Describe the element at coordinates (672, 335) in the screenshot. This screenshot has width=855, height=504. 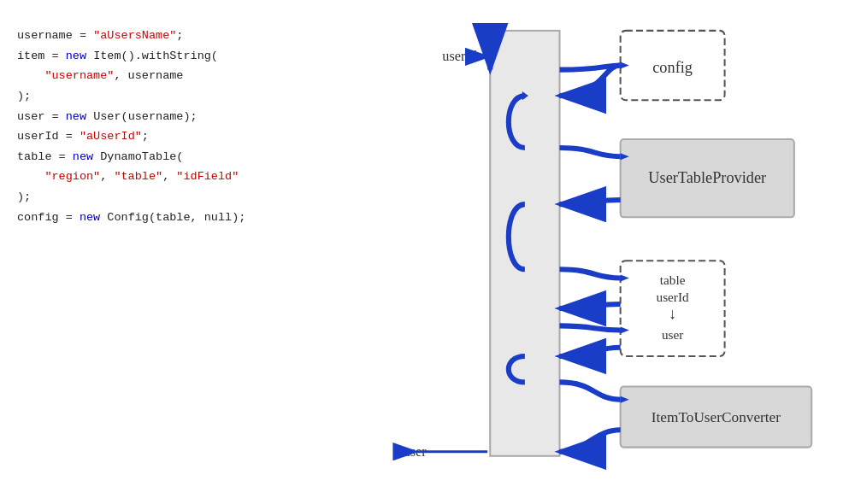
I see `dashed-box-user: user` at that location.